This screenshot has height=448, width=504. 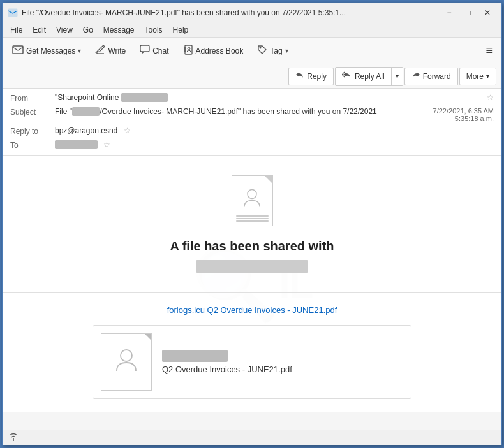 What do you see at coordinates (33, 145) in the screenshot?
I see `to-label: To` at bounding box center [33, 145].